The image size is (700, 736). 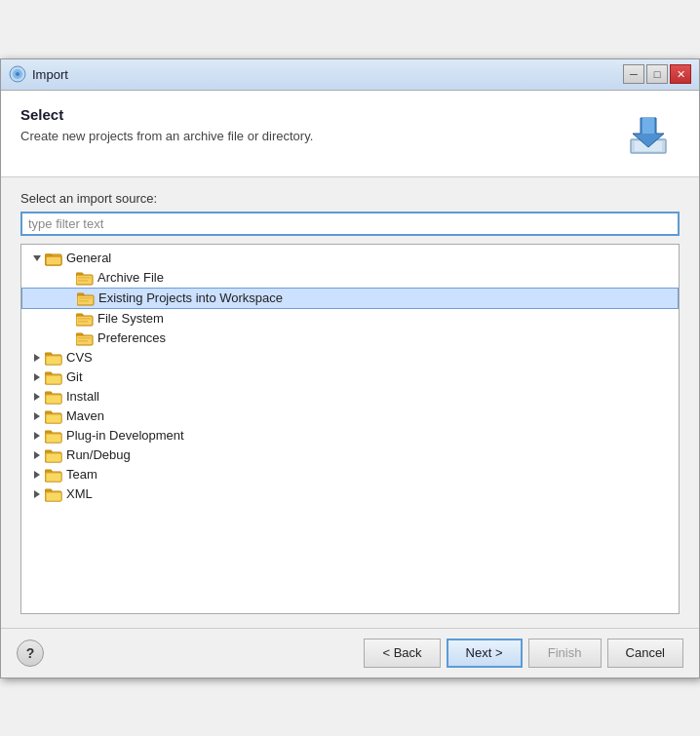 I want to click on folder-icon-install, so click(x=54, y=397).